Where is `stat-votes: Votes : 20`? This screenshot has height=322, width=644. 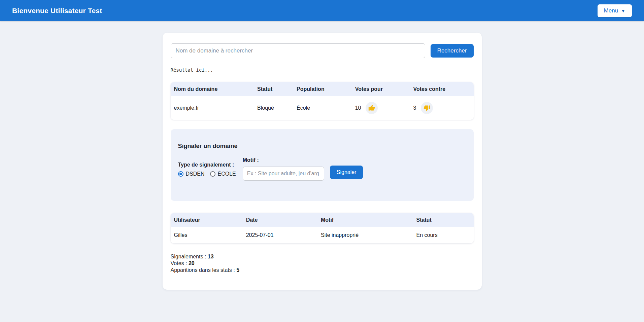
stat-votes: Votes : 20 is located at coordinates (322, 263).